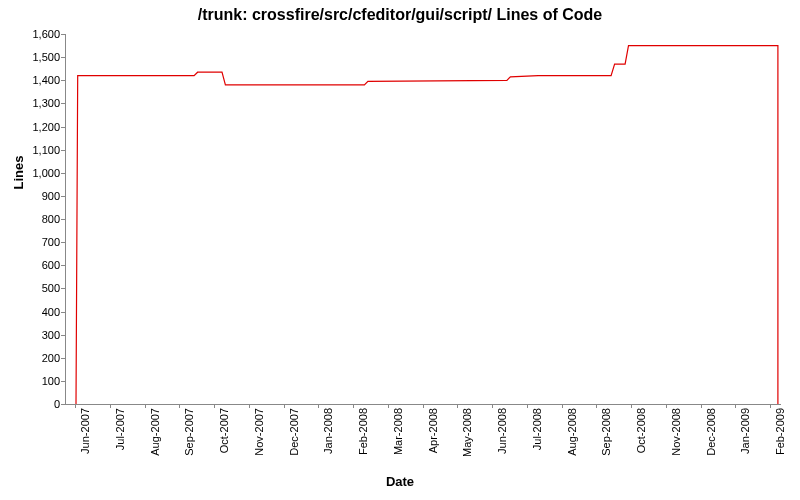  Describe the element at coordinates (400, 482) in the screenshot. I see `x-axis-label: Date` at that location.